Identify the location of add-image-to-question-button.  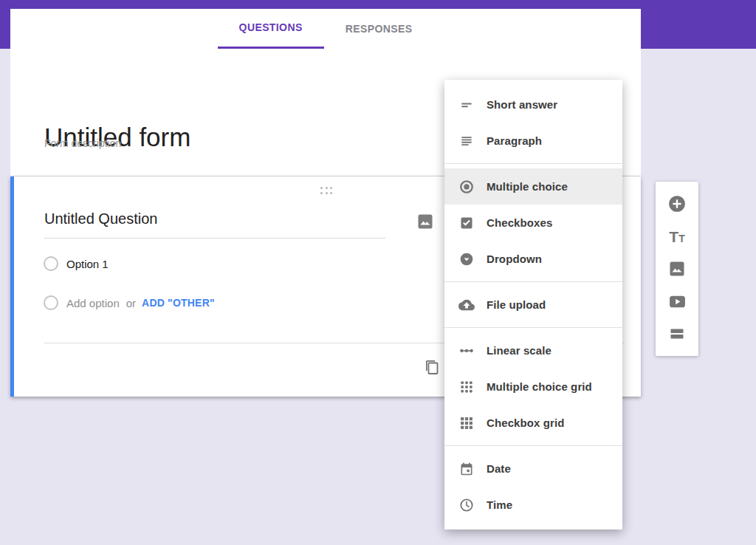
(425, 222).